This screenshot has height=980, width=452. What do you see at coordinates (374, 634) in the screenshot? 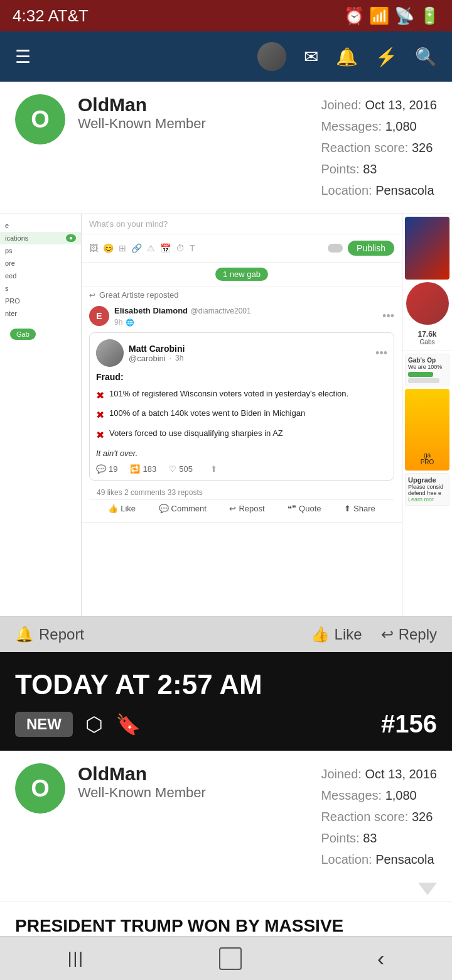
I see `like-reply-buttons: 👍 Like ↩ Reply` at bounding box center [374, 634].